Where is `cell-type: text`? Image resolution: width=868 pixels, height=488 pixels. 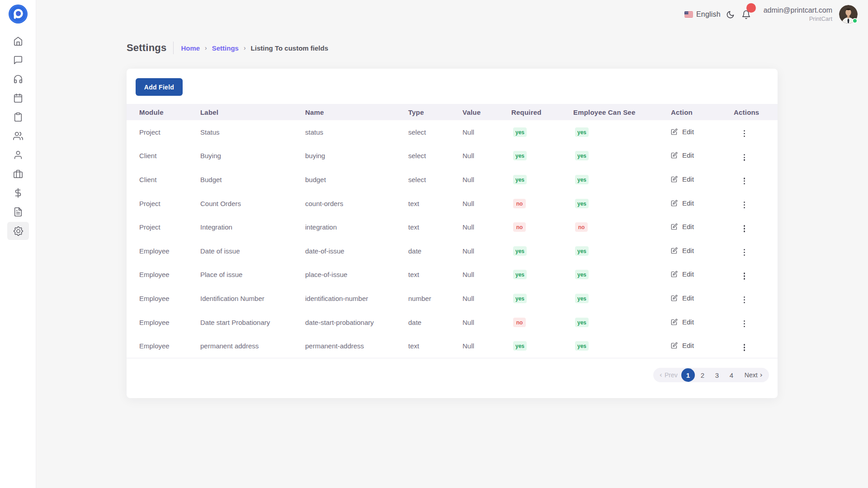
cell-type: text is located at coordinates (435, 227).